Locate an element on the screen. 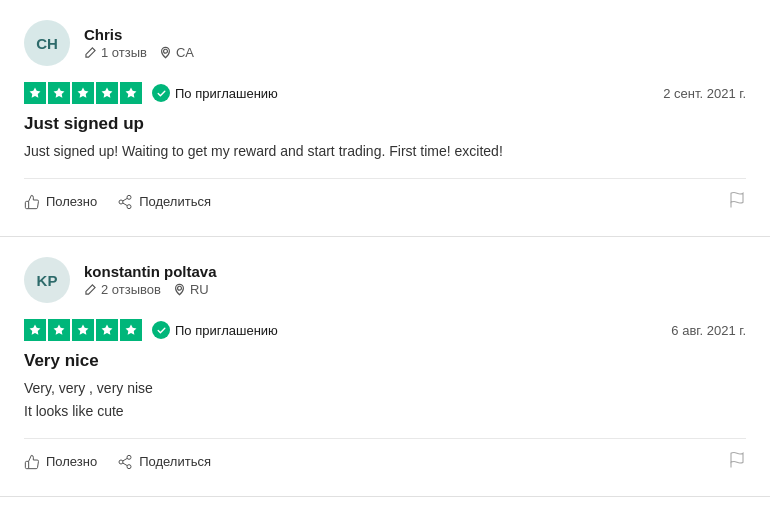 The height and width of the screenshot is (532, 770). location-item: CA is located at coordinates (176, 52).